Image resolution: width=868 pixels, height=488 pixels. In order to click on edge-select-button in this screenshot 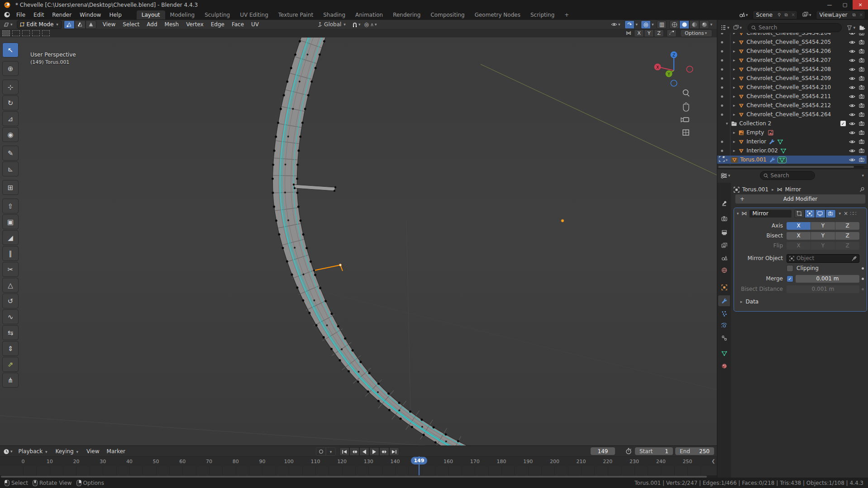, I will do `click(80, 24)`.